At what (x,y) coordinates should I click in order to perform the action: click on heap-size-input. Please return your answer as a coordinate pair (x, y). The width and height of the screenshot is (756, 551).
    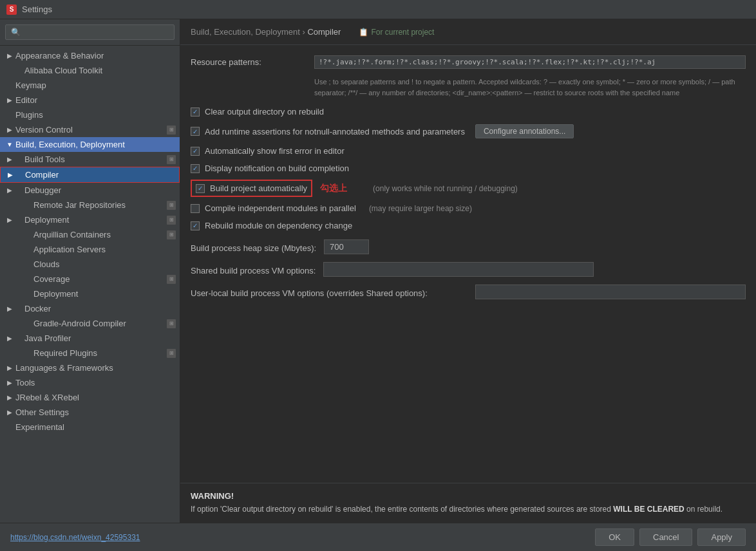
    Looking at the image, I should click on (346, 247).